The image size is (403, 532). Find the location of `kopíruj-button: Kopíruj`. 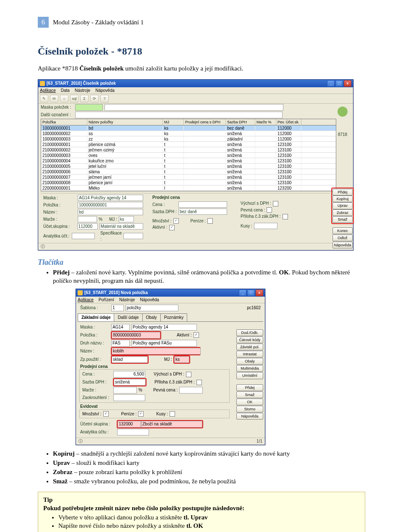

kopíruj-button: Kopíruj is located at coordinates (343, 199).